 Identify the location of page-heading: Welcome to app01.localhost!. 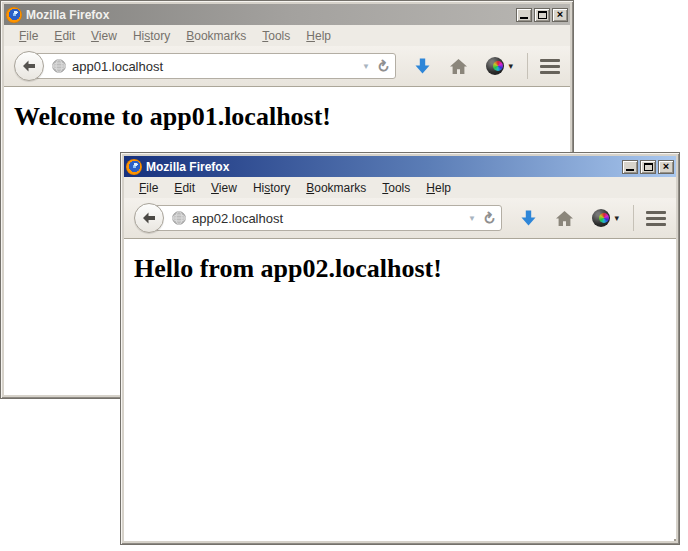
(287, 117).